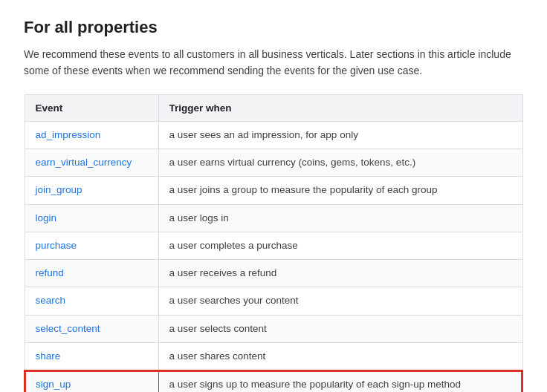  Describe the element at coordinates (50, 273) in the screenshot. I see `event-link: refund` at that location.